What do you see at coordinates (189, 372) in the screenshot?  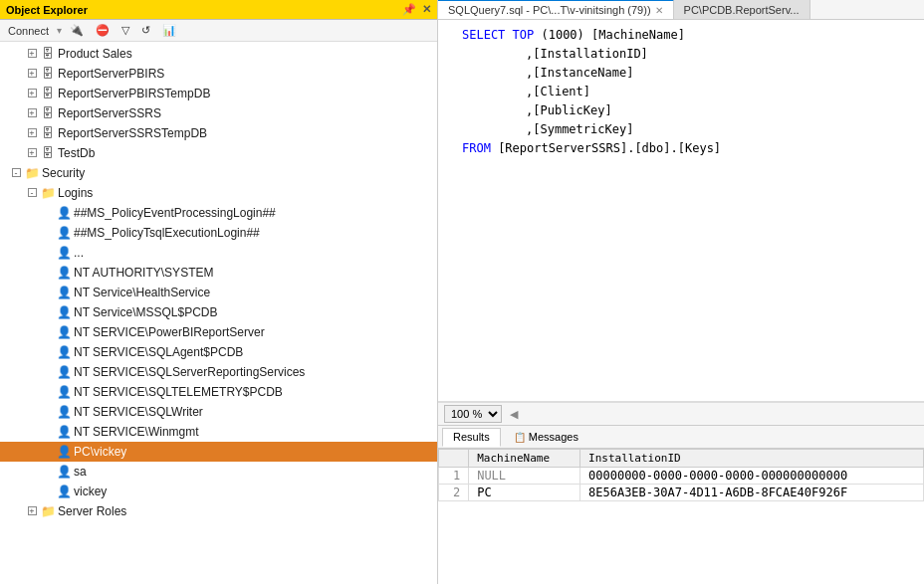 I see `tree-item-label: NT SERVICE\SQLServerReportingServices` at bounding box center [189, 372].